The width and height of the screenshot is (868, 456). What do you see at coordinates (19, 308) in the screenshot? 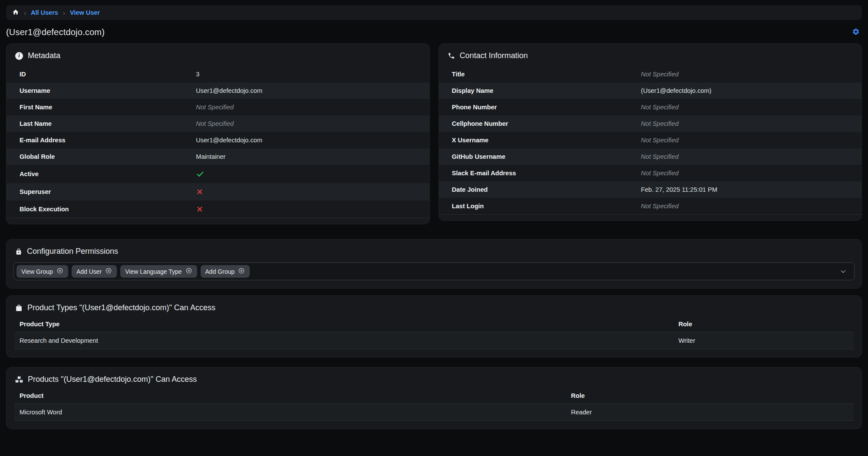
I see `bag-icon` at bounding box center [19, 308].